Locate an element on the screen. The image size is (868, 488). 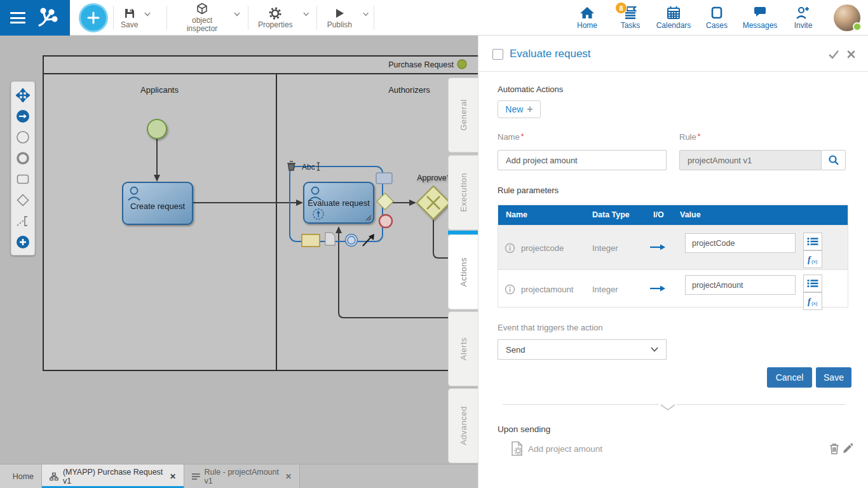
task-tool is located at coordinates (23, 179).